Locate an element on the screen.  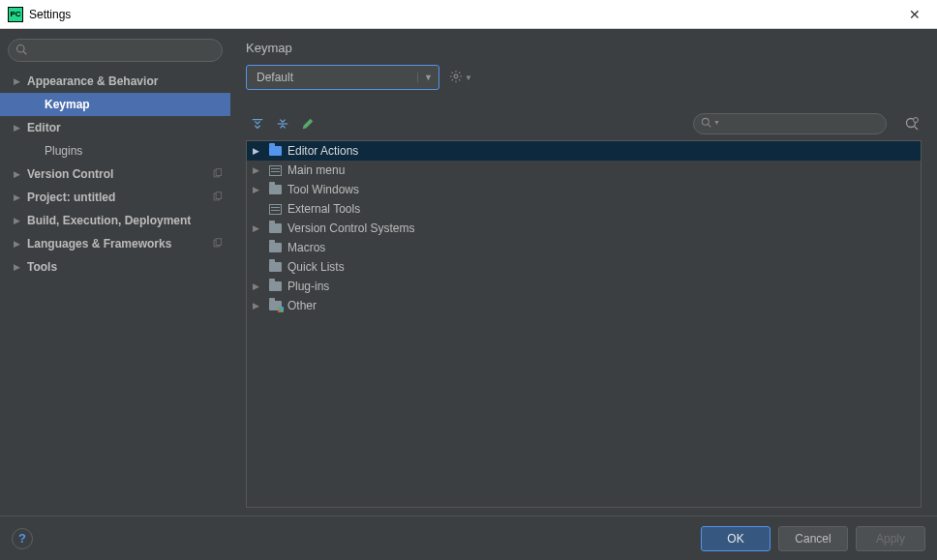
sidebar-item-label: Plugins is located at coordinates (134, 151).